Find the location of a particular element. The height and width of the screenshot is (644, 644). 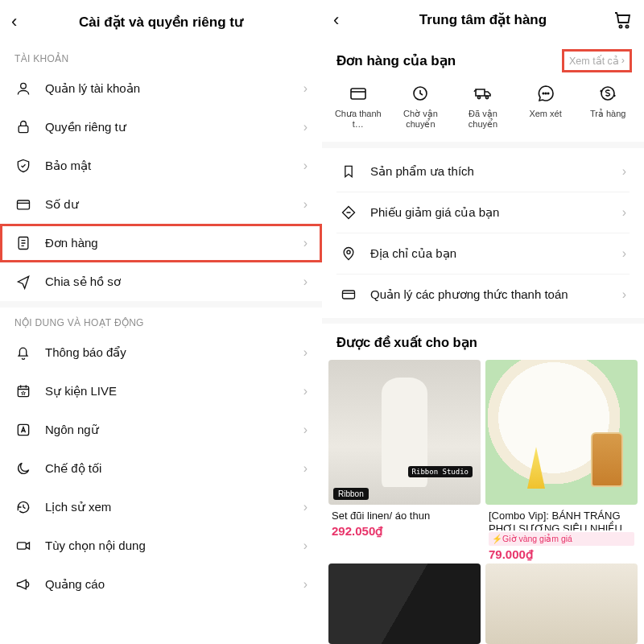

row-privacy: Quyền riêng tư › is located at coordinates (161, 127).